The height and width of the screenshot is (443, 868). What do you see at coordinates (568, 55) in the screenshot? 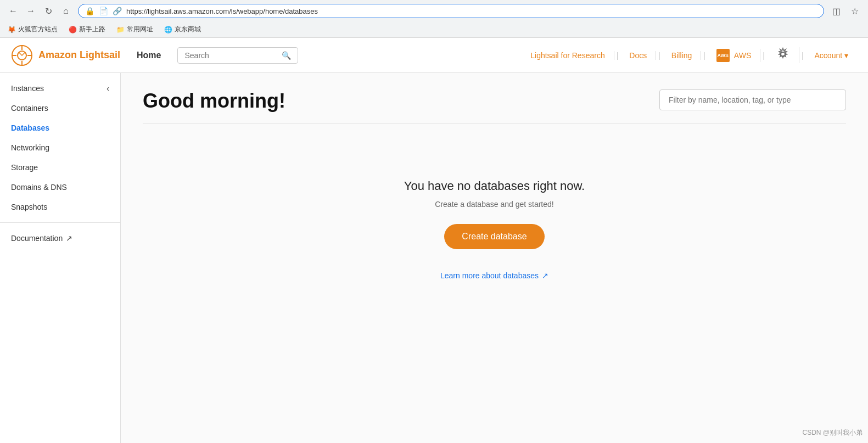
I see `lightsail-research-link: Lightsail for Research` at bounding box center [568, 55].